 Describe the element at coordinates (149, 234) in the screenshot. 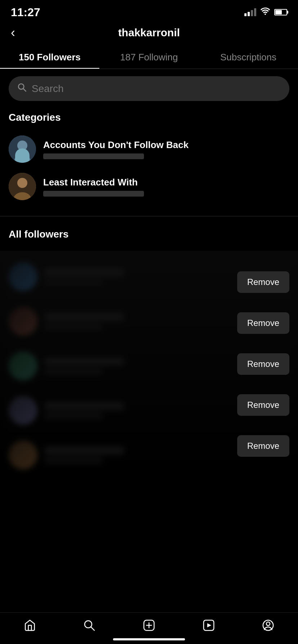

I see `all-followers-title: All followers` at that location.